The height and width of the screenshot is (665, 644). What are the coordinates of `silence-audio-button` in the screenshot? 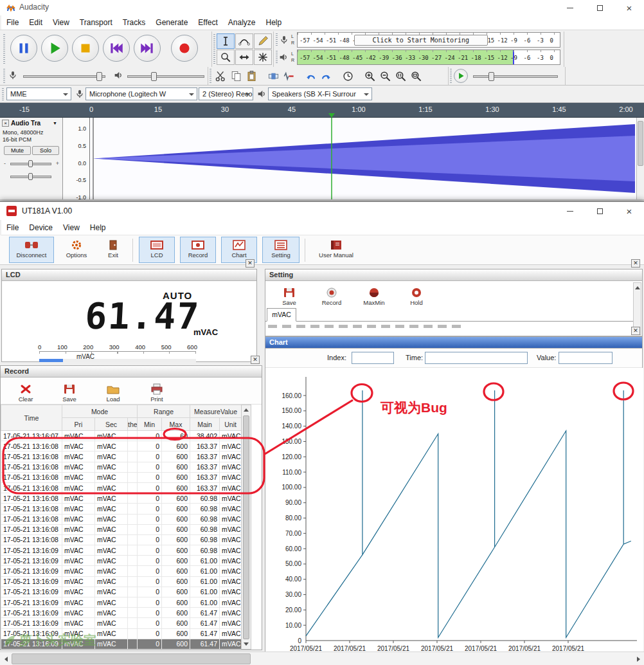 It's located at (289, 76).